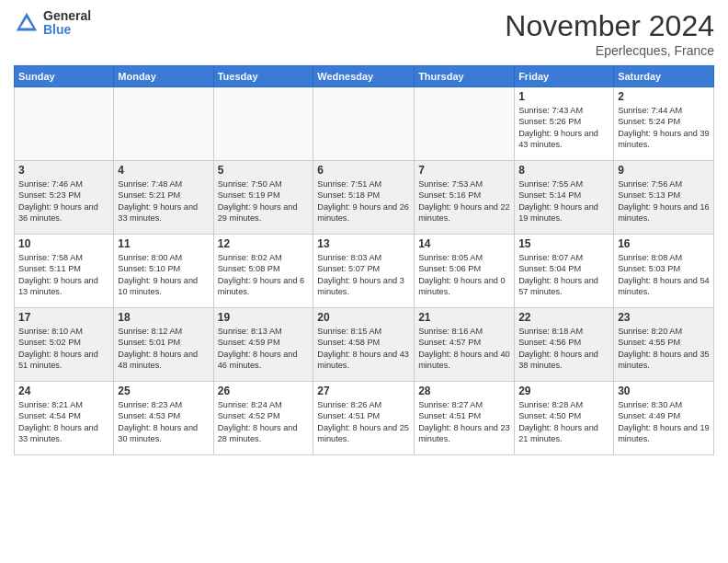 This screenshot has width=728, height=563. Describe the element at coordinates (564, 422) in the screenshot. I see `day-info: Sunrise: 8:28 AM Sunset: 4:50 PM Dayligh…` at that location.